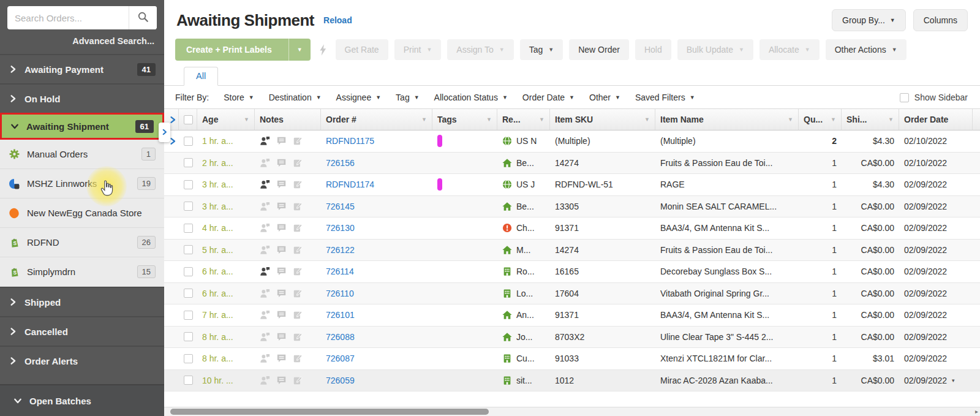  What do you see at coordinates (549, 97) in the screenshot?
I see `filter-order-date: Order Date▼` at bounding box center [549, 97].